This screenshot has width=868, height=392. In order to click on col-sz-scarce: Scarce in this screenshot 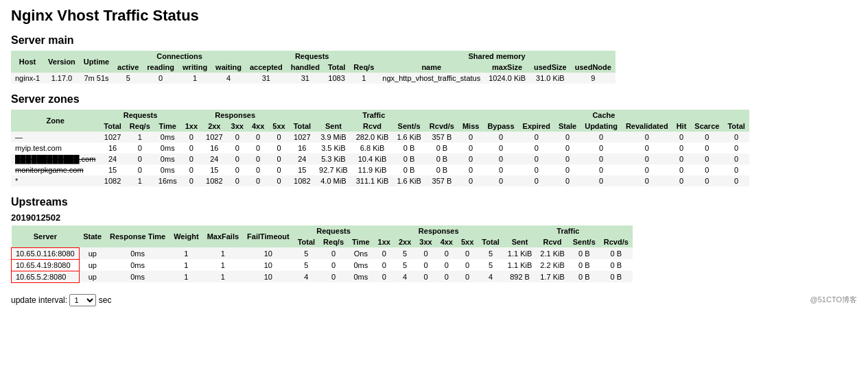, I will do `click(707, 126)`.